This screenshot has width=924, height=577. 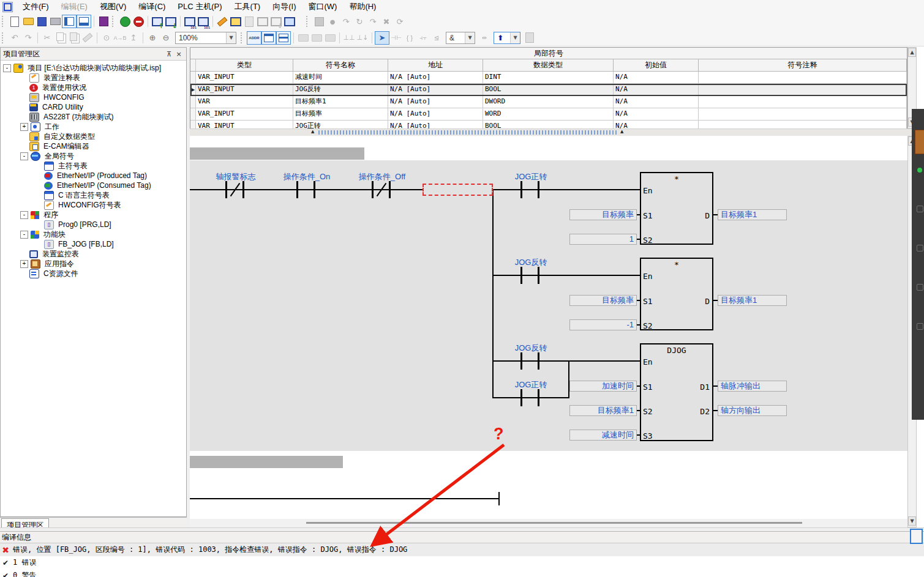 I want to click on tree-item-ethernet-consumed: EtherNet/IP (Consumed Tag), so click(x=93, y=185).